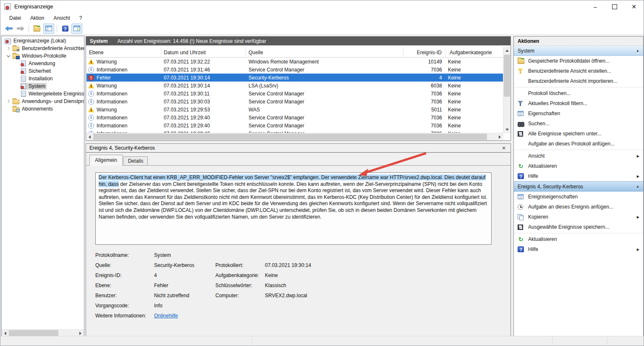 Image resolution: width=644 pixels, height=346 pixels. I want to click on tree-item-ereignisanzeige-lokal: Ereignisanzeige (Lokal), so click(43, 41).